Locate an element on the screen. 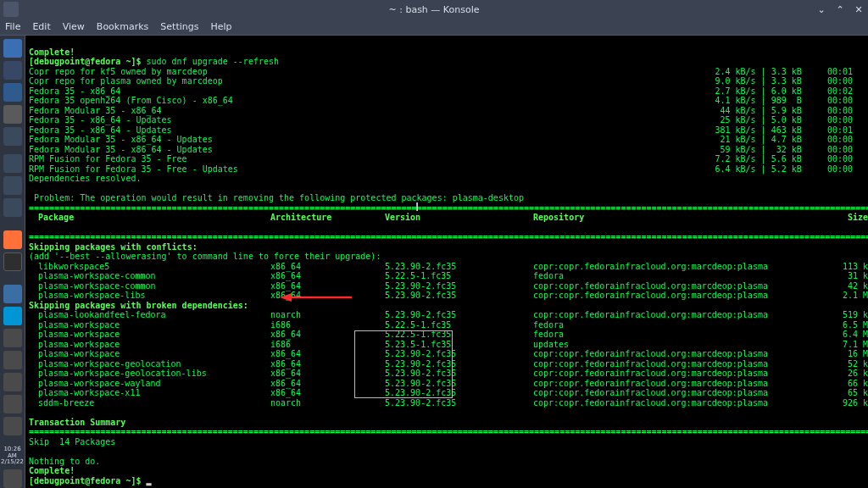 The height and width of the screenshot is (488, 868). pkg-size: 31 k is located at coordinates (849, 276).